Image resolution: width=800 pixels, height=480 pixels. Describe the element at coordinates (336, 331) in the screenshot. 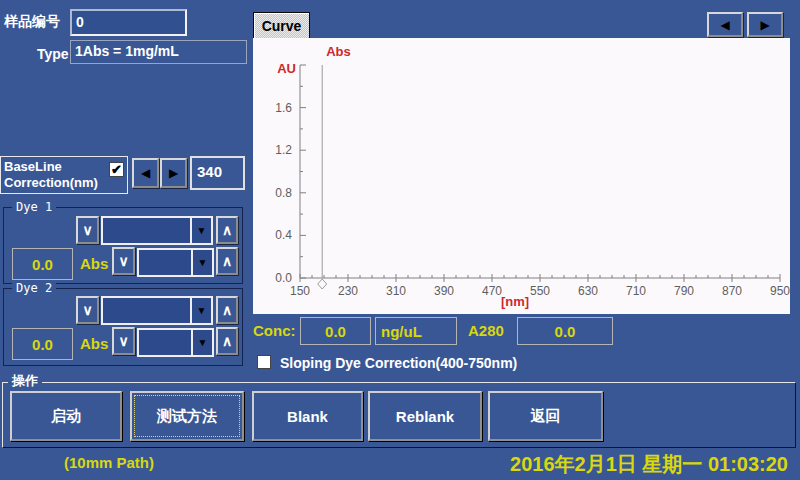

I see `conc-value: 0.0` at that location.